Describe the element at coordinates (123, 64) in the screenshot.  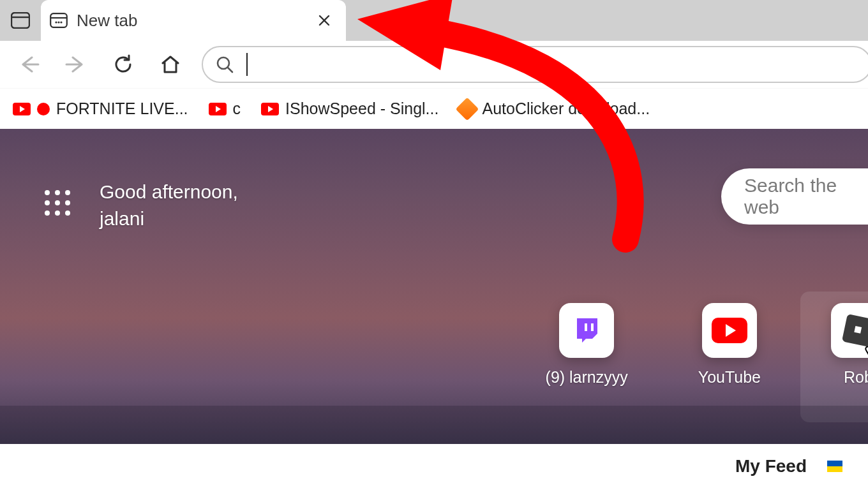
I see `refresh-button` at that location.